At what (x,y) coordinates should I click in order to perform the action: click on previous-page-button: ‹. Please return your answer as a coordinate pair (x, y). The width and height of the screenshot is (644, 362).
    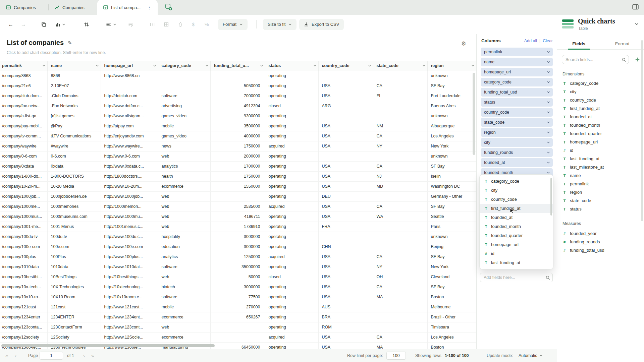
    Looking at the image, I should click on (15, 356).